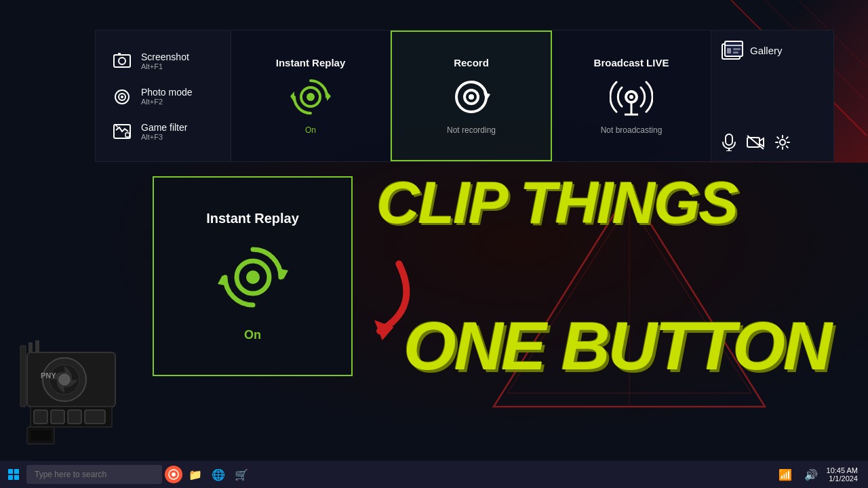 Image resolution: width=868 pixels, height=488 pixels. Describe the element at coordinates (167, 96) in the screenshot. I see `photo-mode-text: Photo mode Alt+F2` at that location.